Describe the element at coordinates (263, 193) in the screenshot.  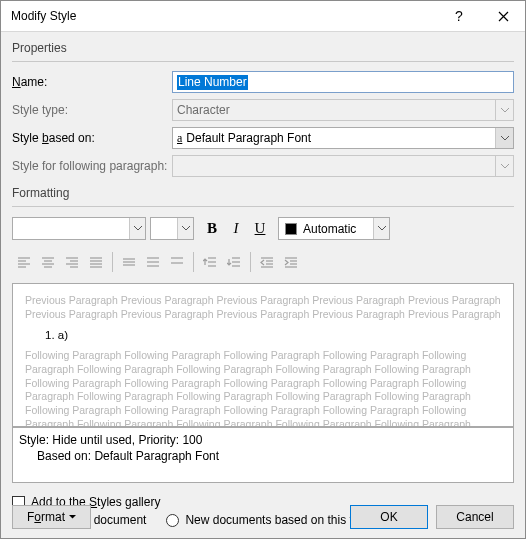
I see `formatting-header: Formatting` at that location.